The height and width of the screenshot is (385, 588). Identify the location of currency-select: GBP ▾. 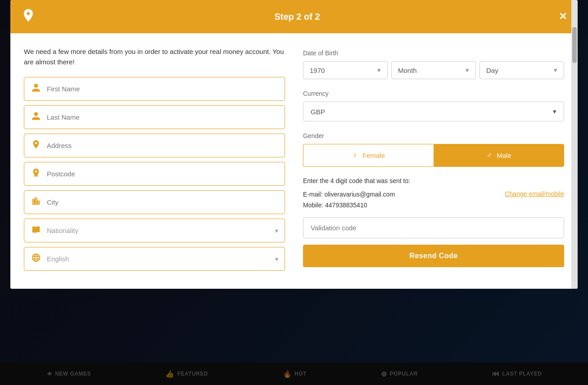
(434, 112).